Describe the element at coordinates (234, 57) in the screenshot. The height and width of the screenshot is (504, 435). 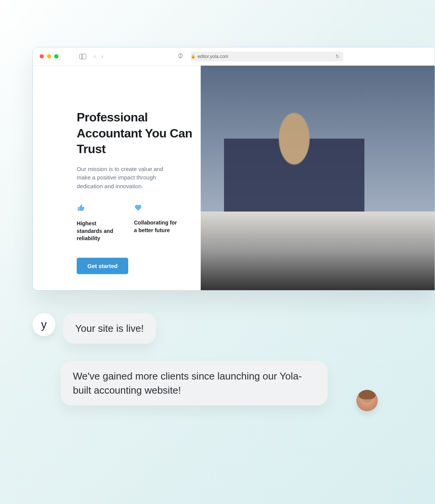
I see `browser-chrome: ‹ › 🔒 editor.yola.com ↻` at that location.